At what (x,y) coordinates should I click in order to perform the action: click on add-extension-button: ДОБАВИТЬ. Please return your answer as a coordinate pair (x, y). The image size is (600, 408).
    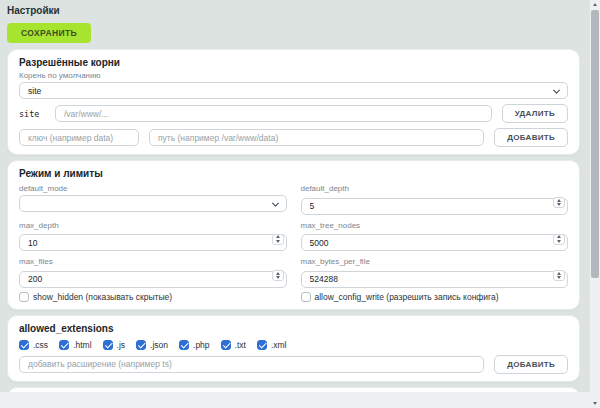
    Looking at the image, I should click on (531, 364).